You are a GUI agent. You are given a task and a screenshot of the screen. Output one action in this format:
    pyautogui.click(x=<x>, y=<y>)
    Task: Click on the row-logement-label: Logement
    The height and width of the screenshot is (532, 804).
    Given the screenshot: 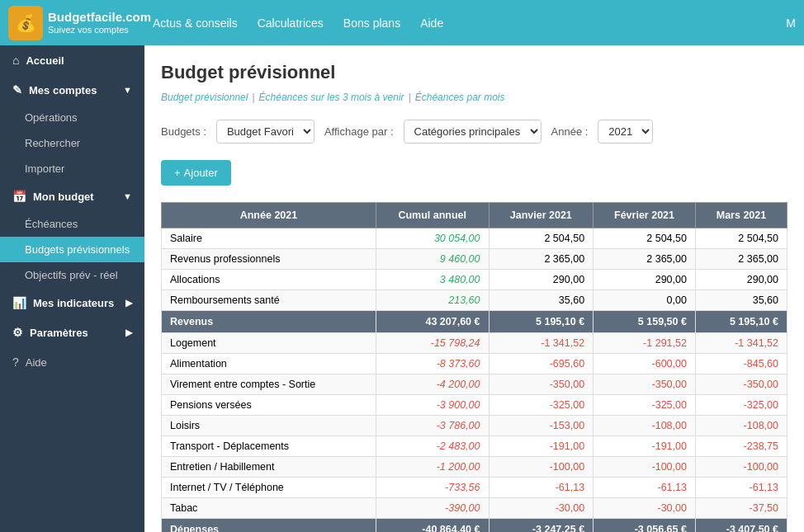 What is the action you would take?
    pyautogui.click(x=269, y=343)
    